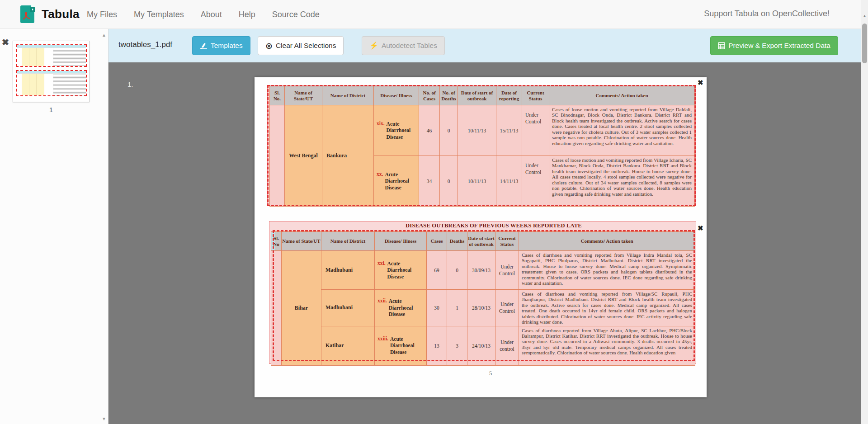 This screenshot has width=868, height=424. Describe the element at coordinates (5, 42) in the screenshot. I see `remove-page-button: ✖` at that location.